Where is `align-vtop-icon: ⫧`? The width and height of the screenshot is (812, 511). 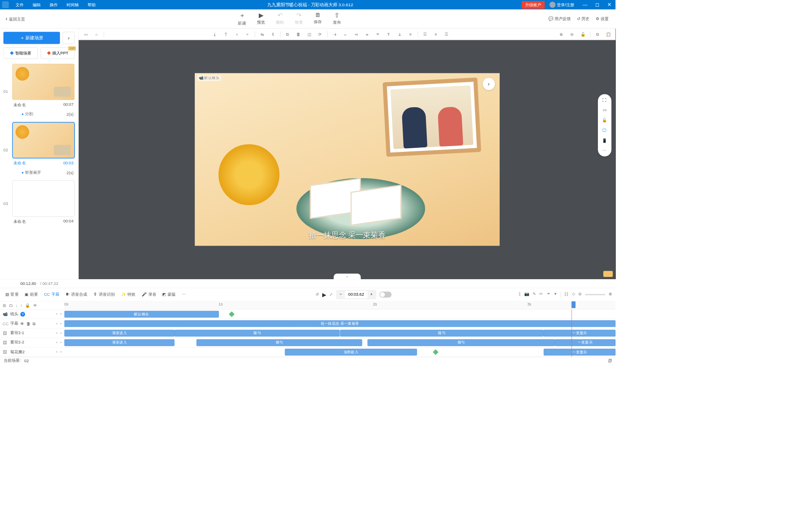
align-vtop-icon: ⫧ is located at coordinates (378, 34).